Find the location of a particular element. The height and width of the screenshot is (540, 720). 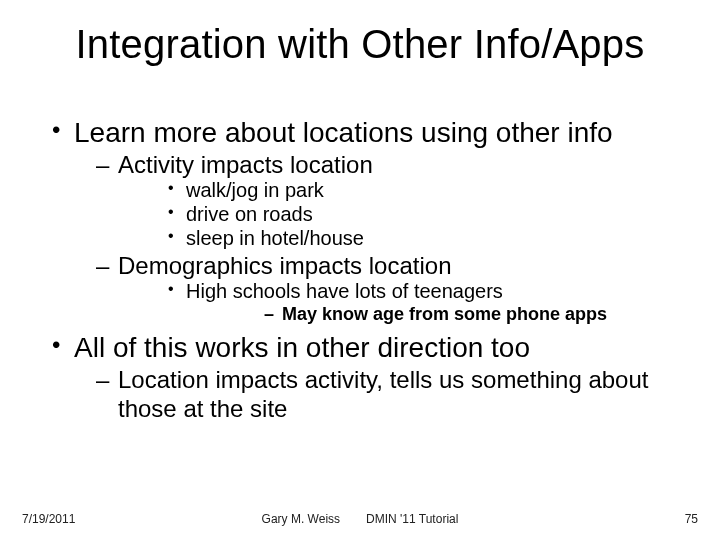

bullet-text: All of this works in other direction too is located at coordinates (302, 348).